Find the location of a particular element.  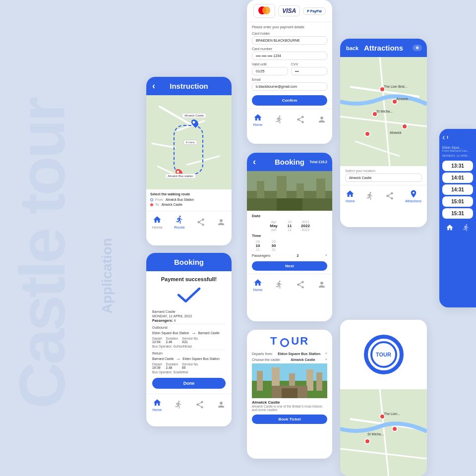

card-holder-label: Card holder is located at coordinates (290, 34).